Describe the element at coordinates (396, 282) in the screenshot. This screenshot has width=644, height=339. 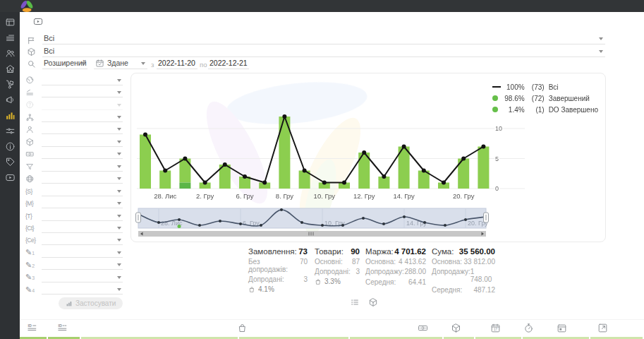
I see `stat-row: Середня:64.41` at that location.